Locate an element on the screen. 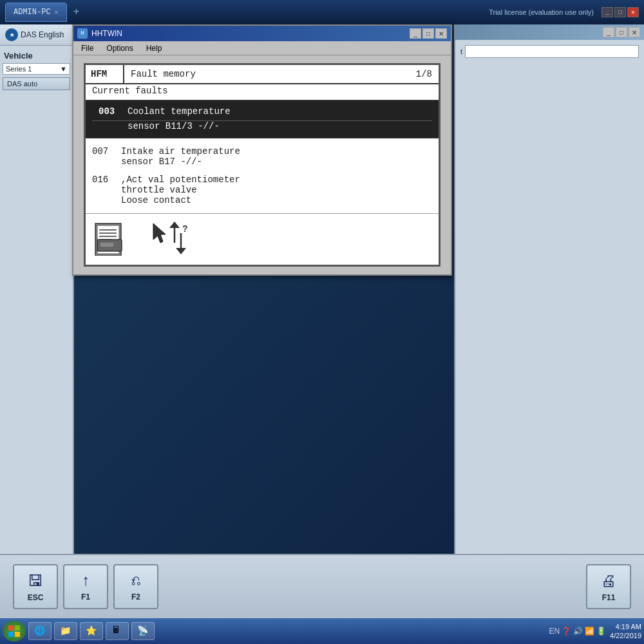  taskbar-teamviewer: 📡 is located at coordinates (143, 631).